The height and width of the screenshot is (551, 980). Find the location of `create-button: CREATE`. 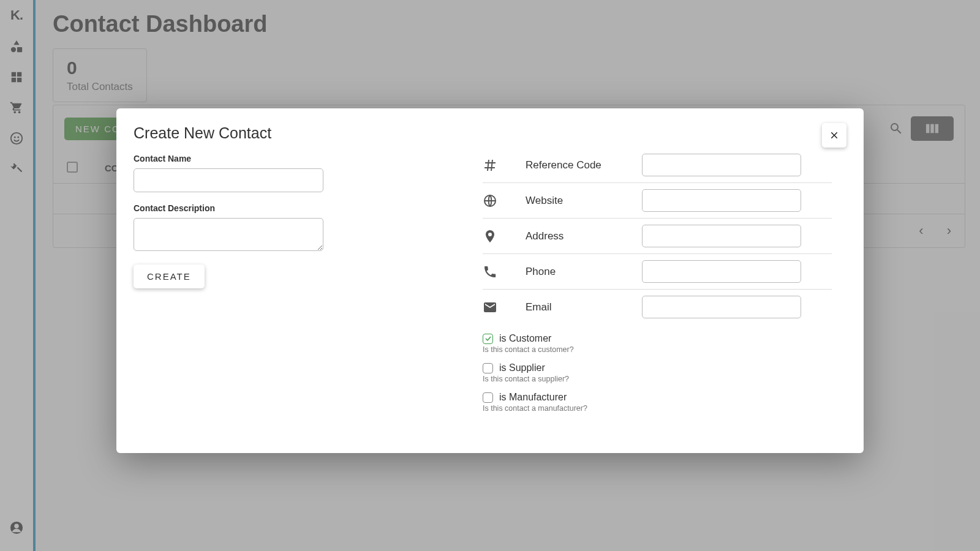

create-button: CREATE is located at coordinates (169, 277).